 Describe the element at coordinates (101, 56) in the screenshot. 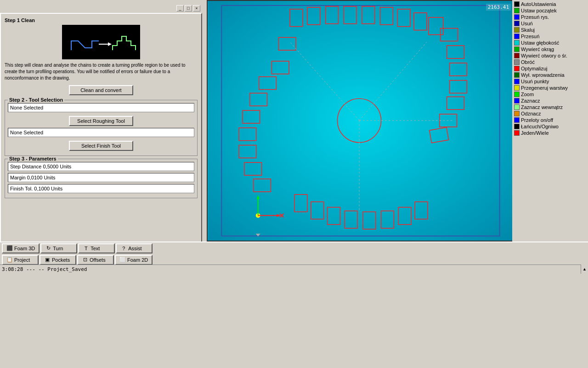

I see `step1-section: Step 1 Clean This step will clean and an…` at that location.